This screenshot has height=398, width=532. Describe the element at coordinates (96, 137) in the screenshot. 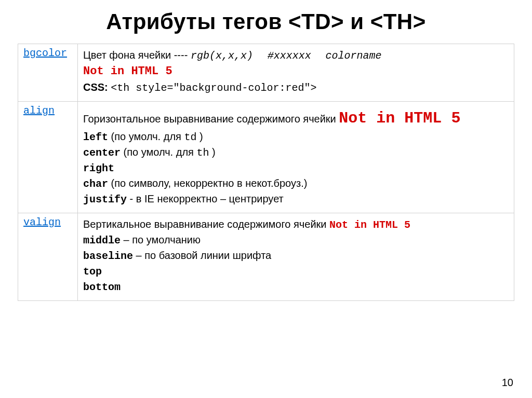

I see `value-code: left` at that location.